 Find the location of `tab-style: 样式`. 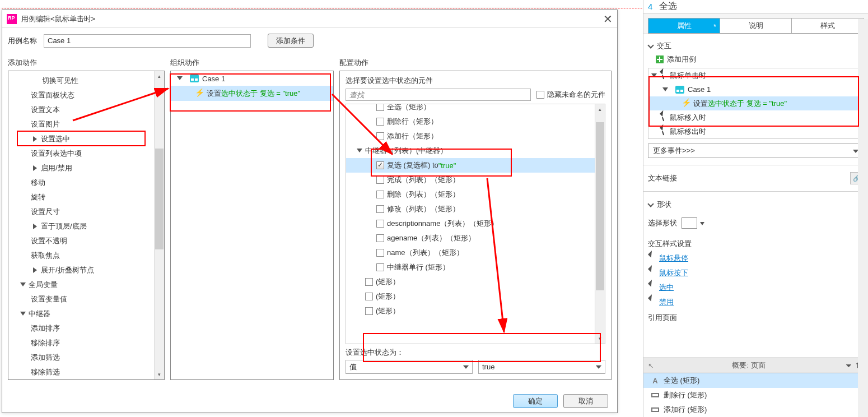

tab-style: 样式 is located at coordinates (828, 26).